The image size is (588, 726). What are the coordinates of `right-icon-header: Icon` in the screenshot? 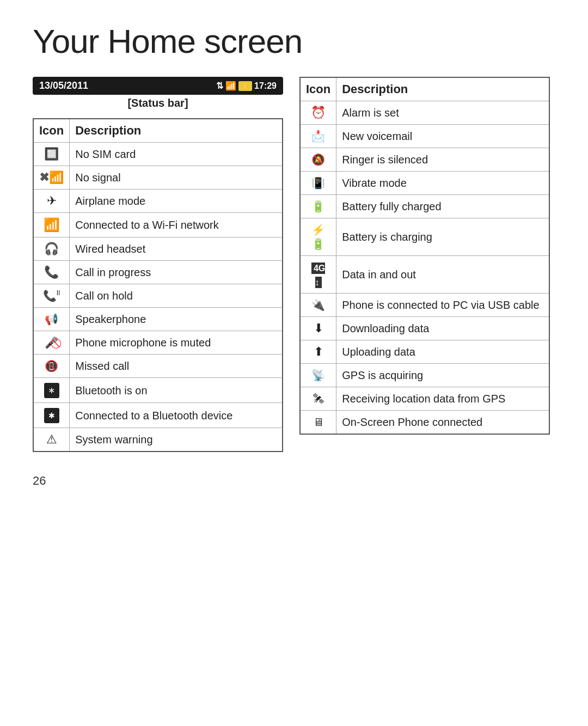 It's located at (318, 89).